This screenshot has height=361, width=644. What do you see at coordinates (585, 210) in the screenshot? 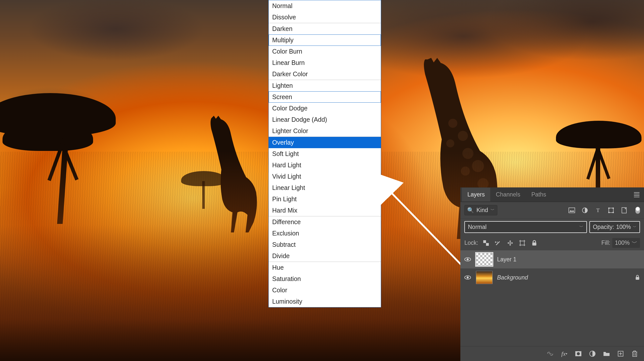
I see `filter-adjustment-icon` at bounding box center [585, 210].